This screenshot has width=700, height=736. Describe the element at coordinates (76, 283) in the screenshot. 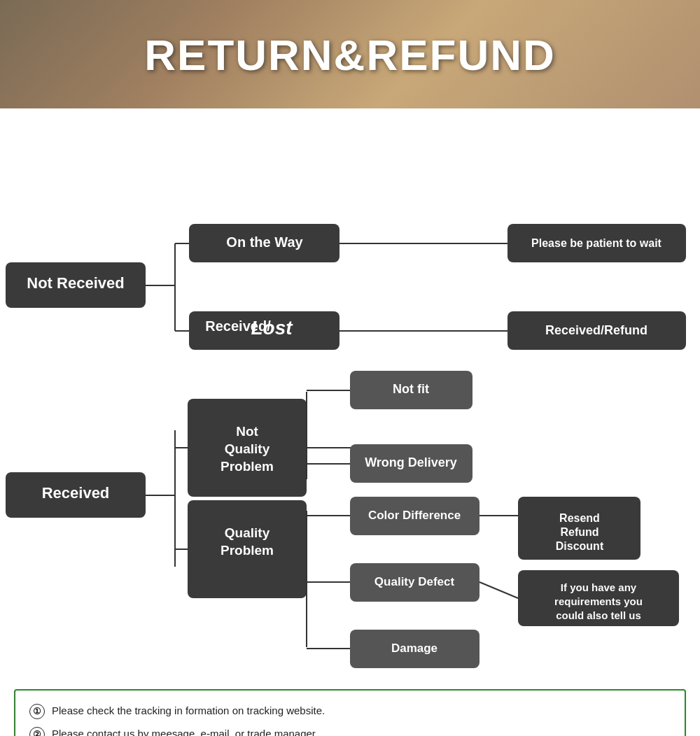

I see `svg-text: Not Received` at that location.